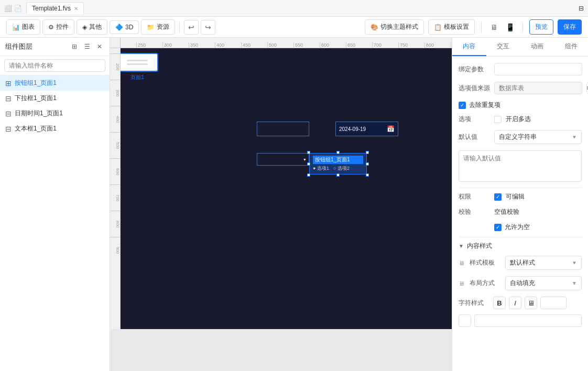  What do you see at coordinates (100, 47) in the screenshot?
I see `close-panel-icon: ✕` at bounding box center [100, 47].